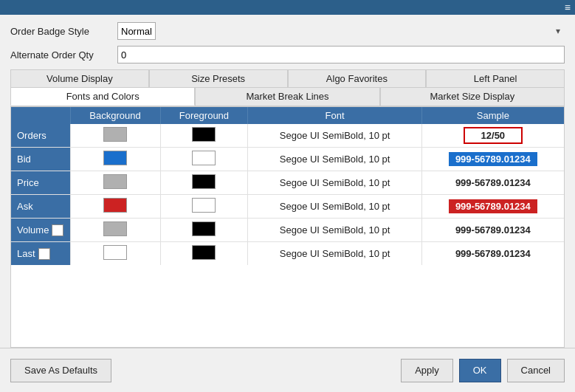  Describe the element at coordinates (493, 115) in the screenshot. I see `col-header-sample: Sample` at that location.